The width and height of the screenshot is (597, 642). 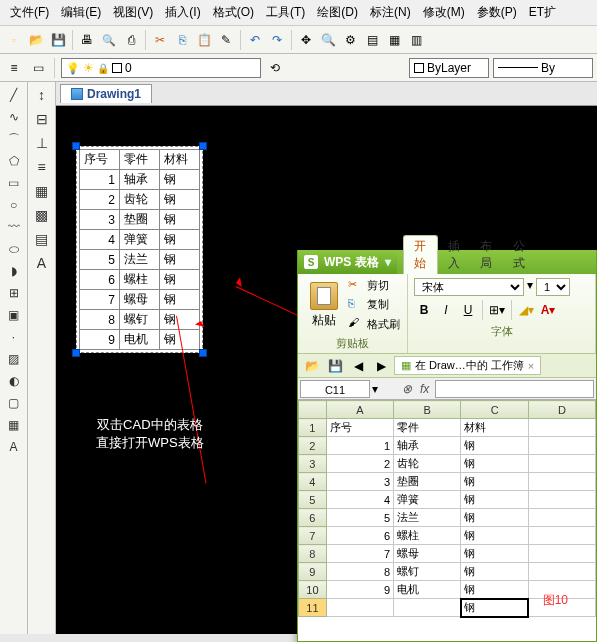 What do you see at coordinates (14, 293) in the screenshot?
I see `insert-icon: ⊞` at bounding box center [14, 293].